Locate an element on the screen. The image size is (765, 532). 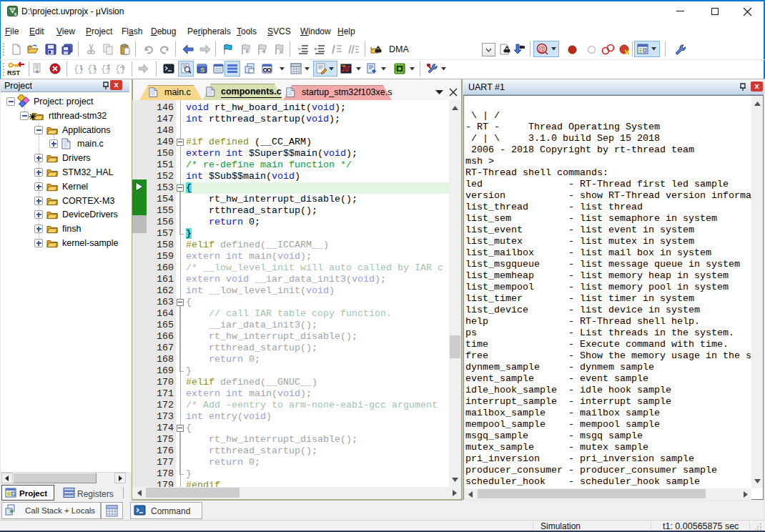
svg-text: s is located at coordinates (16, 14).